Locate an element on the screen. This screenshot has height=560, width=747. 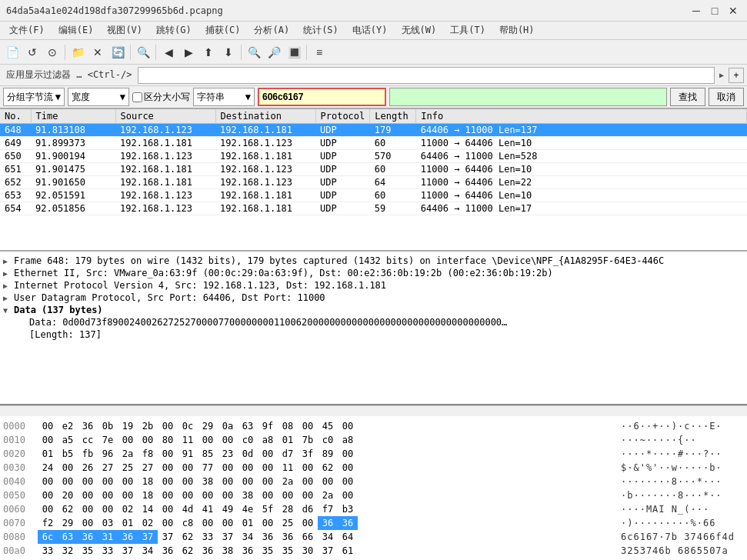
search-case-checkbox: 区分大小写 is located at coordinates (162, 97).